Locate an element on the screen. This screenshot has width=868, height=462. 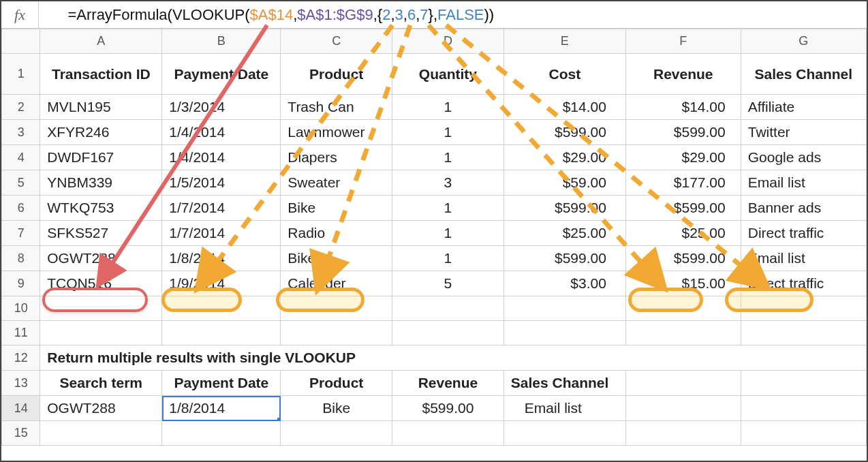
row-header: 5 is located at coordinates (21, 183).